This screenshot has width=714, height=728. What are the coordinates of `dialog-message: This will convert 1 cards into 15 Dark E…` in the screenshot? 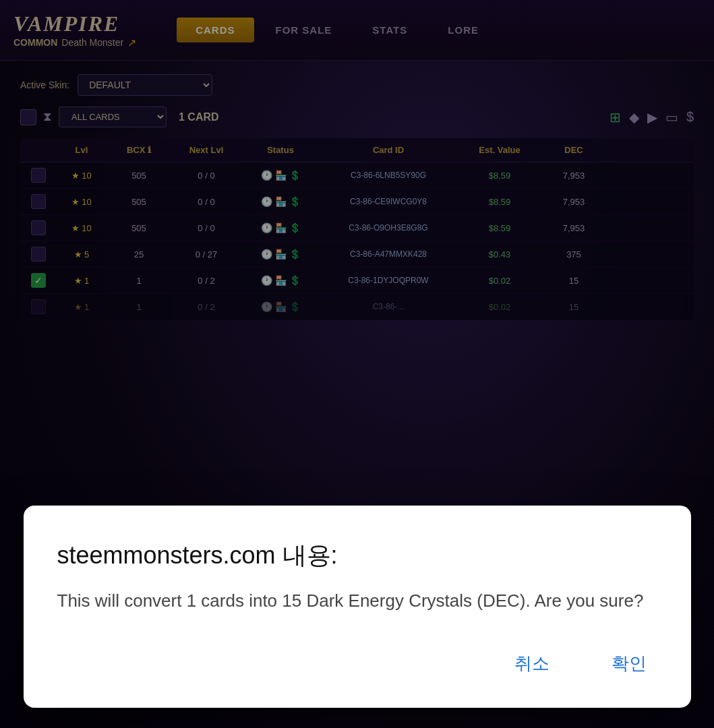 It's located at (357, 601).